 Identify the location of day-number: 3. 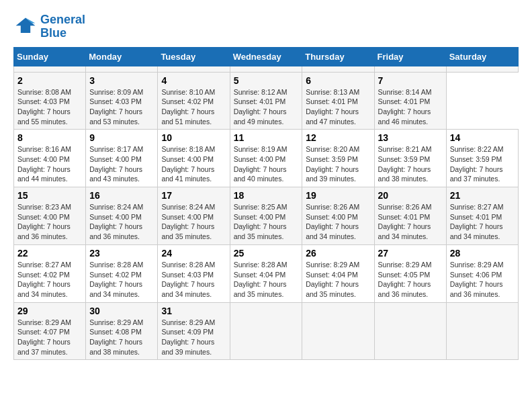
(122, 81).